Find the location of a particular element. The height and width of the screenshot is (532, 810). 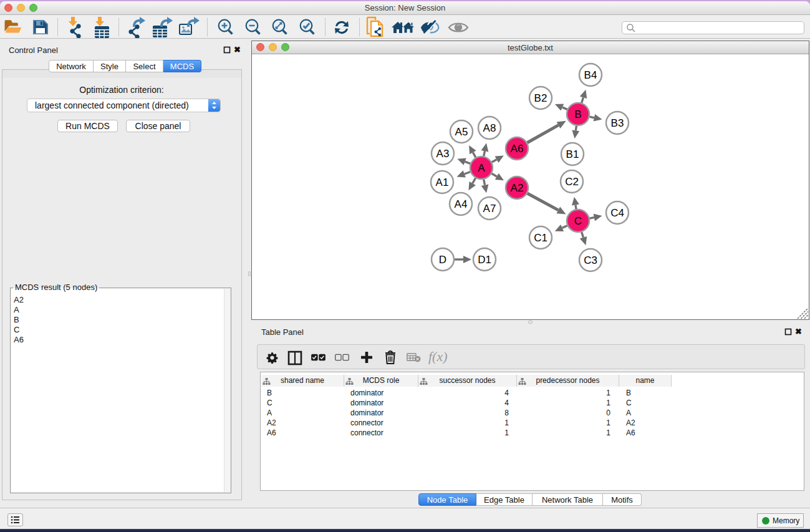

svg-text: A5 is located at coordinates (461, 132).